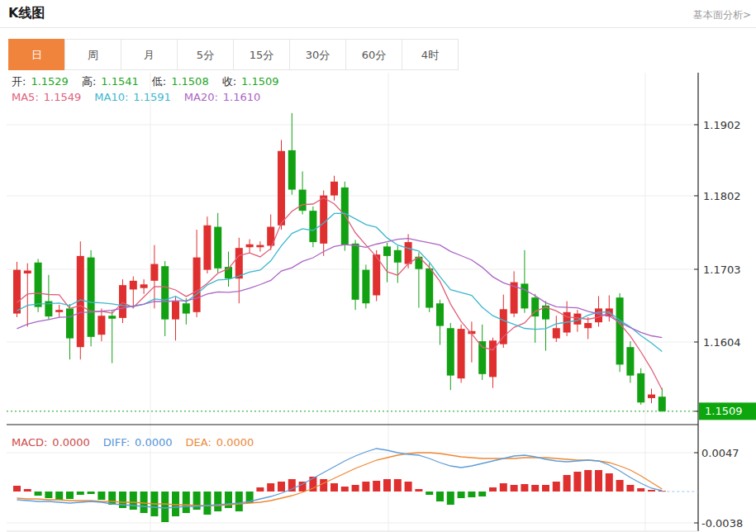  I want to click on ma-value-1: 1.1591, so click(152, 97).